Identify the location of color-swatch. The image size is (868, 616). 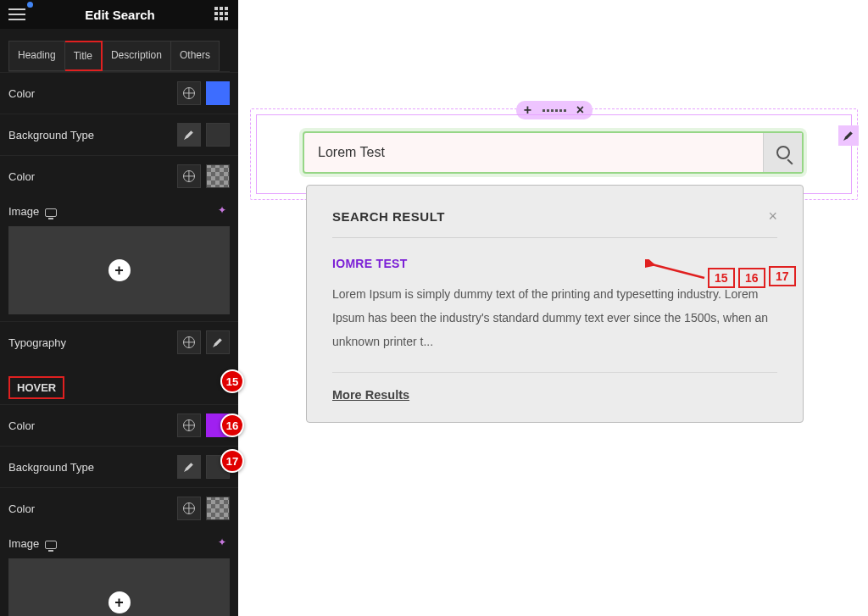
(218, 93).